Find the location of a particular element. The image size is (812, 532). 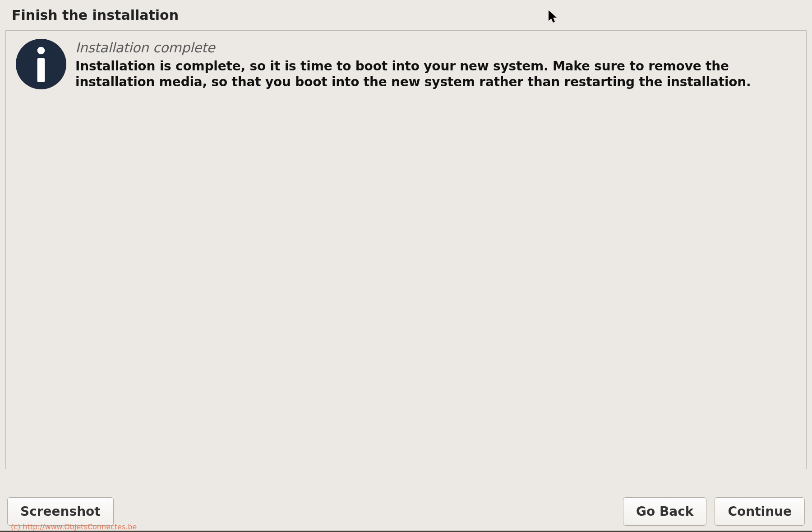

go-back-button: Go Back is located at coordinates (665, 512).